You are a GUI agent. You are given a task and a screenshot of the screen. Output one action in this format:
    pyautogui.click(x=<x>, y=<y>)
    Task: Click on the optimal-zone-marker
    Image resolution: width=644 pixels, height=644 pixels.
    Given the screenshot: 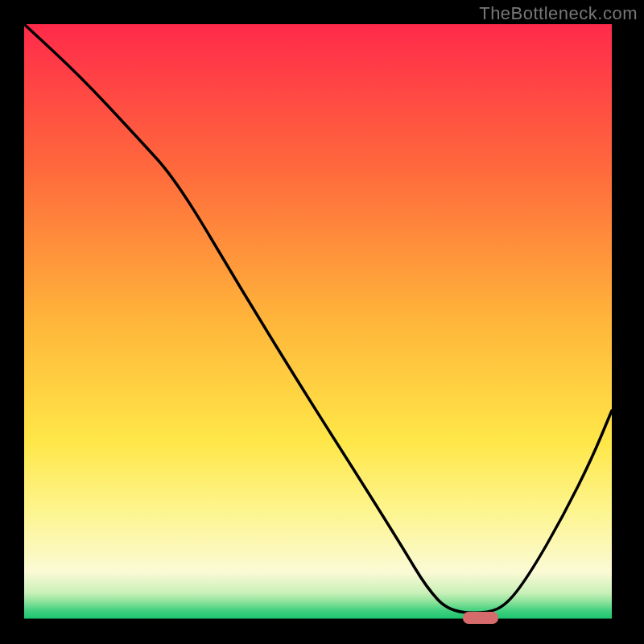 What is the action you would take?
    pyautogui.click(x=481, y=618)
    